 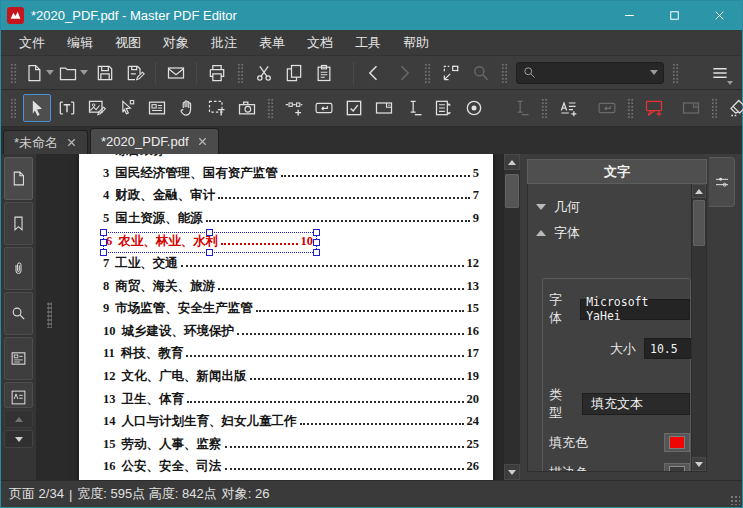 I want to click on save-as-button, so click(x=135, y=73).